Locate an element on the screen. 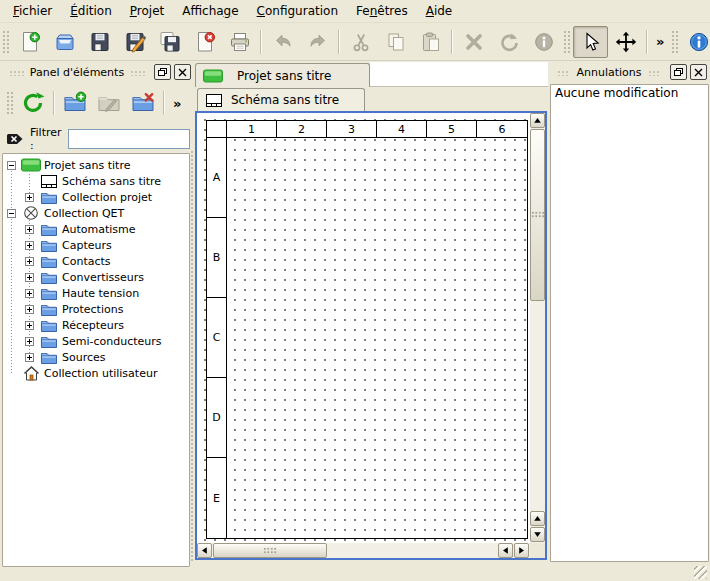  tree-item-semi-conducteurs: Semi-conducteurs is located at coordinates (96, 341).